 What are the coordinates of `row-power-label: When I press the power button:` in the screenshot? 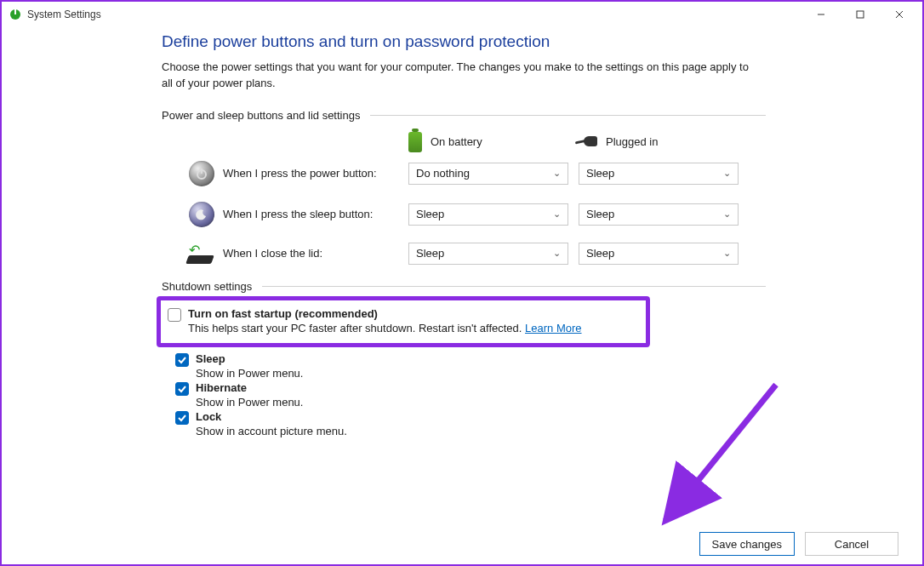 It's located at (316, 174).